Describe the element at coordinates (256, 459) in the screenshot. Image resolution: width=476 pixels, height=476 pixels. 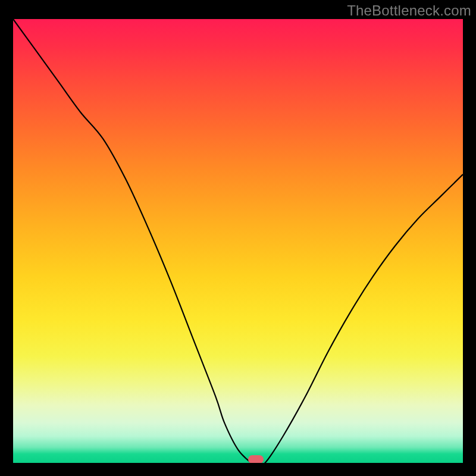
I see `optimal-marker` at that location.